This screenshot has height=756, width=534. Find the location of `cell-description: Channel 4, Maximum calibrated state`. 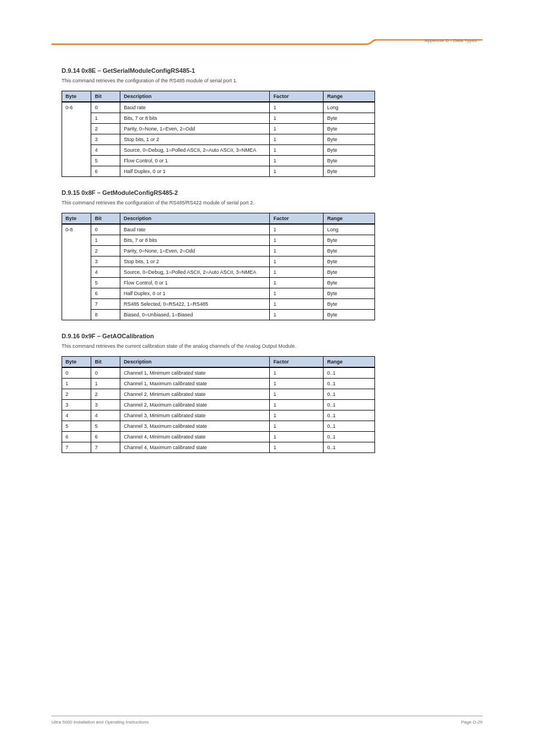

cell-description: Channel 4, Maximum calibrated state is located at coordinates (195, 448).